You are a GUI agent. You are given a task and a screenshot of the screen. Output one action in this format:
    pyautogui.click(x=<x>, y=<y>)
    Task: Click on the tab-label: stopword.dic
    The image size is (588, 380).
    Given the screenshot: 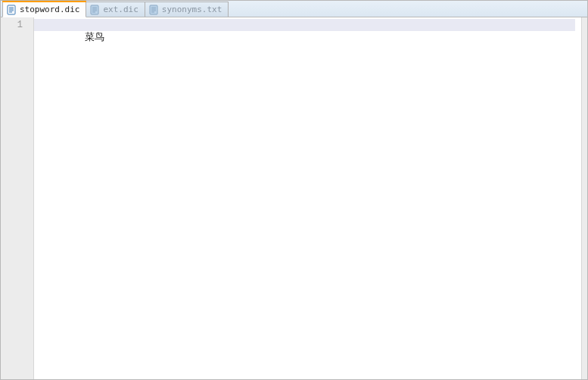 What is the action you would take?
    pyautogui.click(x=50, y=9)
    